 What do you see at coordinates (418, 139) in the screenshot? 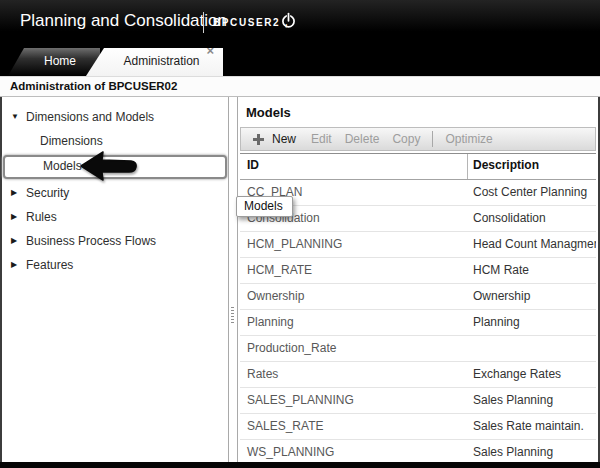
I see `toolbar: New Edit Delete Copy Optimize` at bounding box center [418, 139].